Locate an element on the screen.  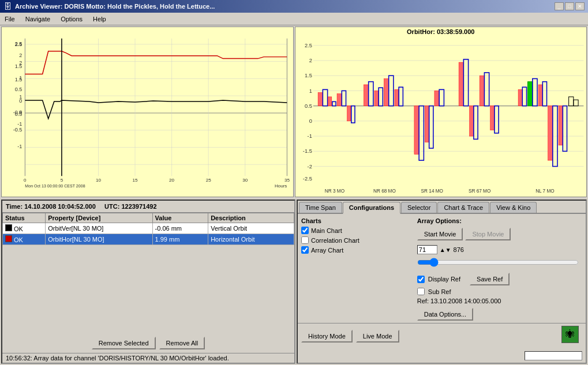
sub-ref-checkbox is located at coordinates (421, 292).